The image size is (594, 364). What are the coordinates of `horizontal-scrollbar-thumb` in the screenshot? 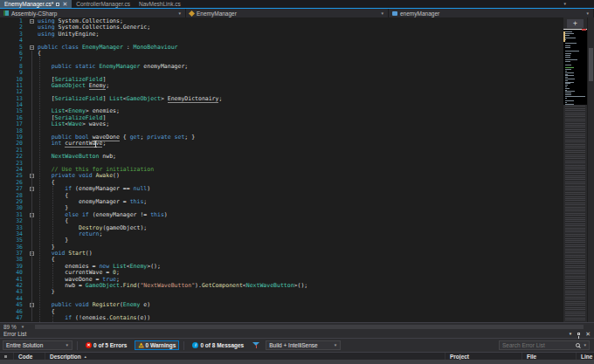 It's located at (309, 326).